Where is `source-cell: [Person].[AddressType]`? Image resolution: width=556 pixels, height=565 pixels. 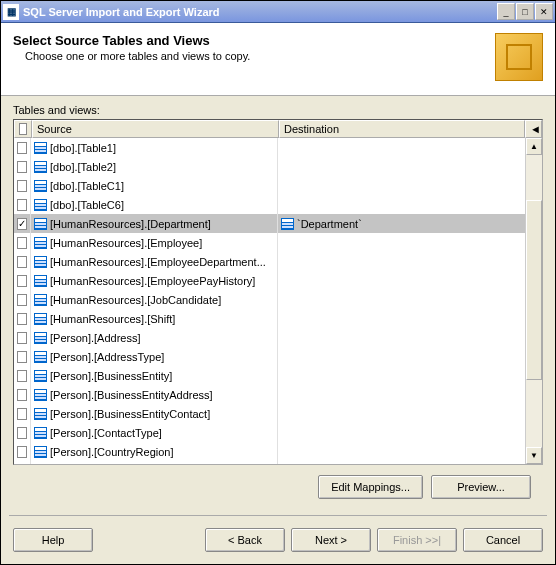
source-cell: [Person].[AddressType] is located at coordinates (154, 356).